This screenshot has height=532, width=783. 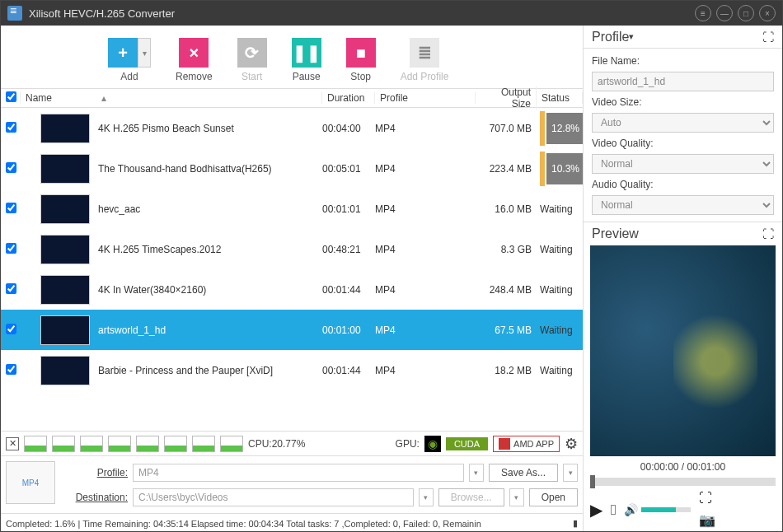 What do you see at coordinates (666, 510) in the screenshot?
I see `volume-slider` at bounding box center [666, 510].